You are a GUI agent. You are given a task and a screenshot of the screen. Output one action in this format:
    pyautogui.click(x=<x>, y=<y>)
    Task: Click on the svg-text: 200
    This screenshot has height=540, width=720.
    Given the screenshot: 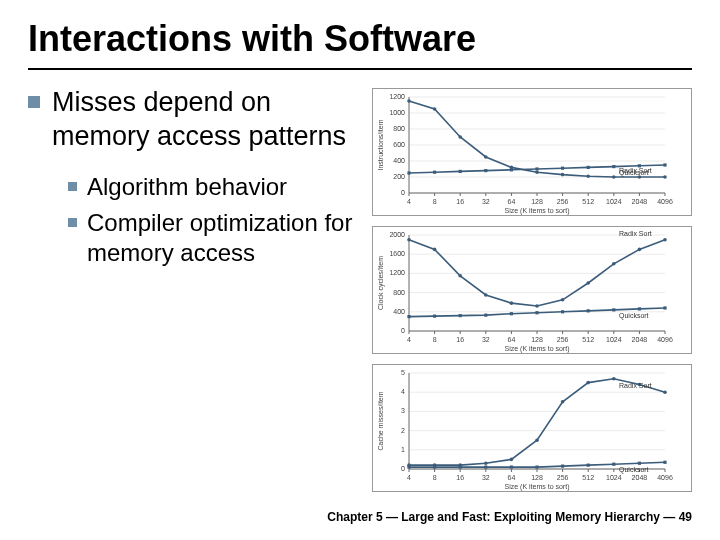 What is the action you would take?
    pyautogui.click(x=399, y=176)
    